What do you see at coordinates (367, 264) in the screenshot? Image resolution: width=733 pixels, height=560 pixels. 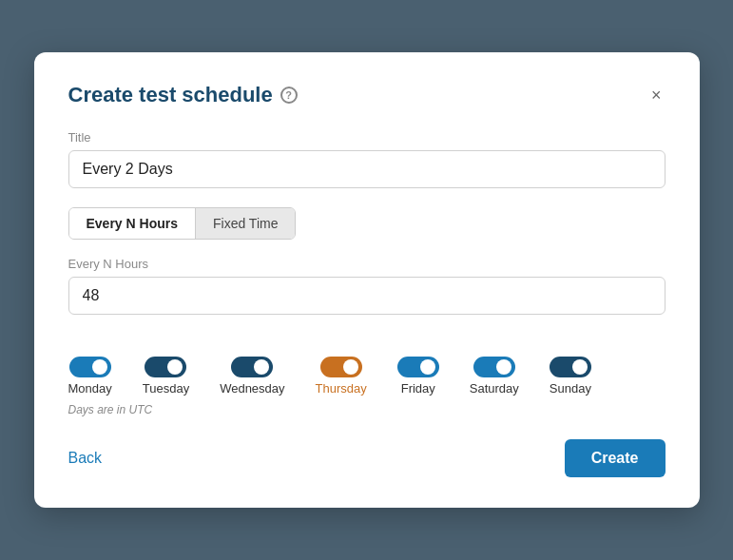 I see `hours-label: Every N Hours` at bounding box center [367, 264].